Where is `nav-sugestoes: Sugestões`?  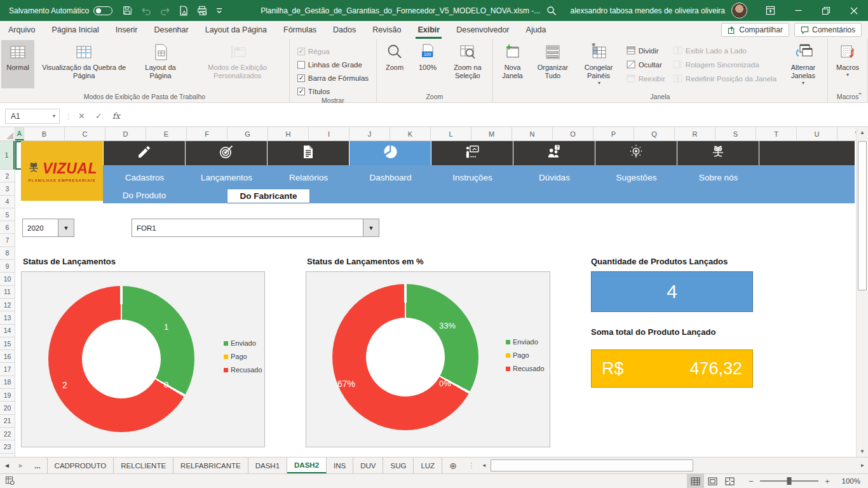
nav-sugestoes: Sugestões is located at coordinates (637, 165).